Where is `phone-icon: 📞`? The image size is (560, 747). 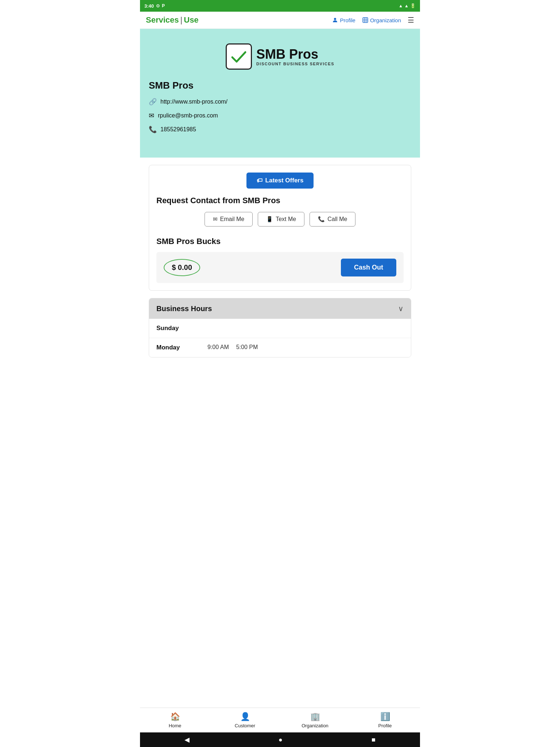
phone-icon: 📞 is located at coordinates (153, 129).